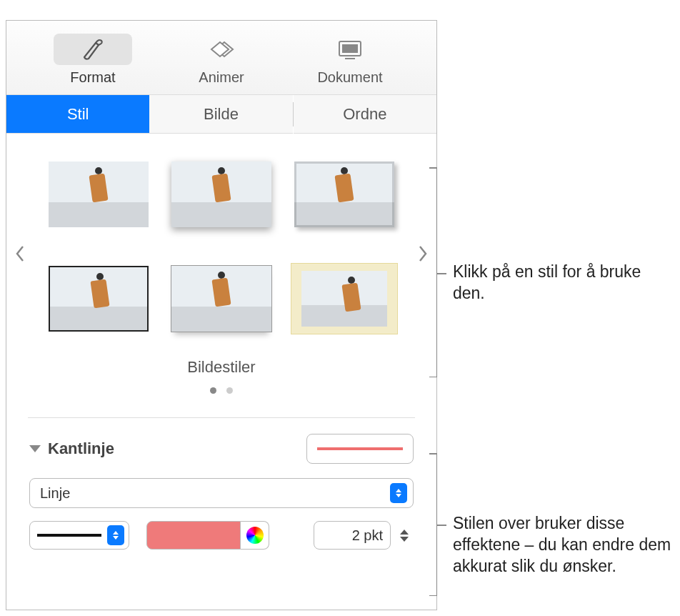  I want to click on styles-next-button, so click(423, 256).